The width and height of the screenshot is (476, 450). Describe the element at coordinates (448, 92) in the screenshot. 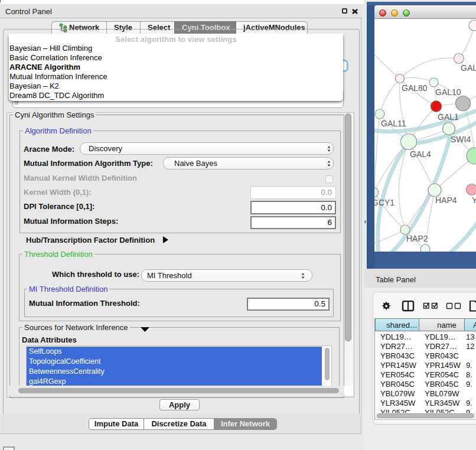

I see `svg-text: GAL10` at that location.